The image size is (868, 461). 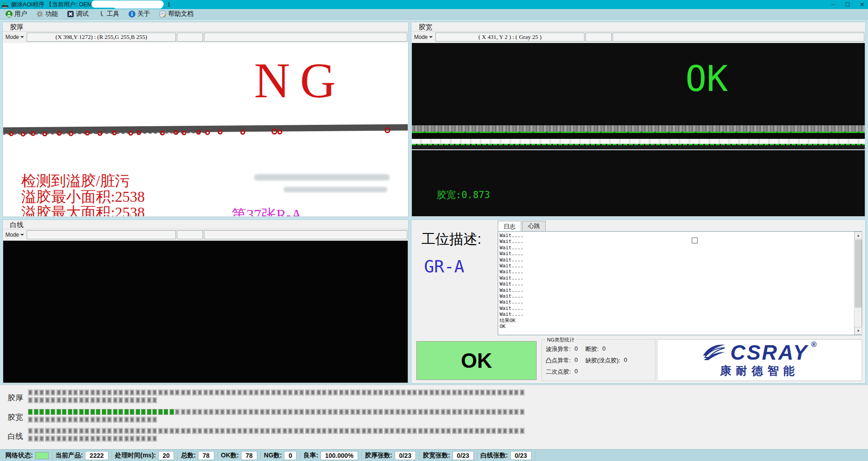 What do you see at coordinates (19, 456) in the screenshot?
I see `network-status-label: 网络状态:` at bounding box center [19, 456].